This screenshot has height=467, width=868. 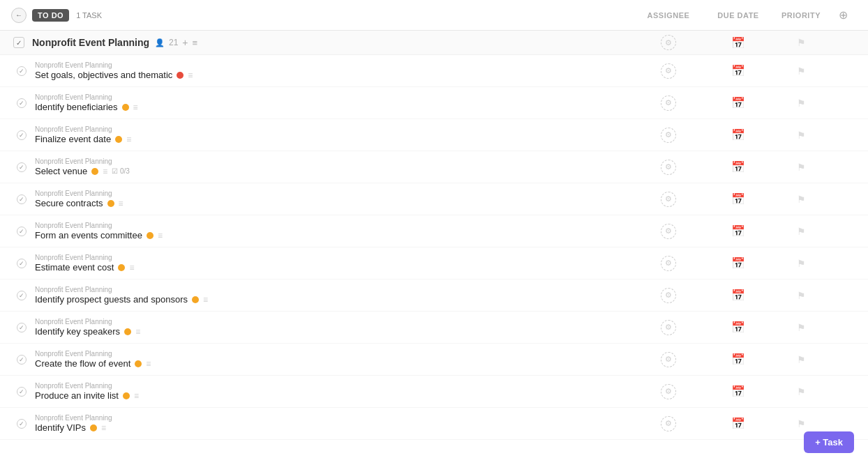 I want to click on task-row: ✓ Nonprofit Event Planning Finalize even…, so click(x=434, y=135).